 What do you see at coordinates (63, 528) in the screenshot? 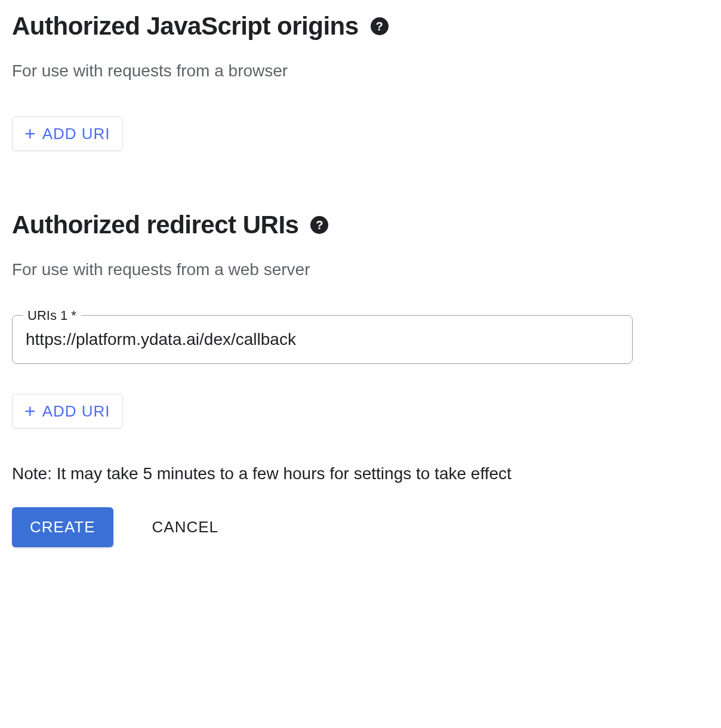
I see `create-button: CREATE` at bounding box center [63, 528].